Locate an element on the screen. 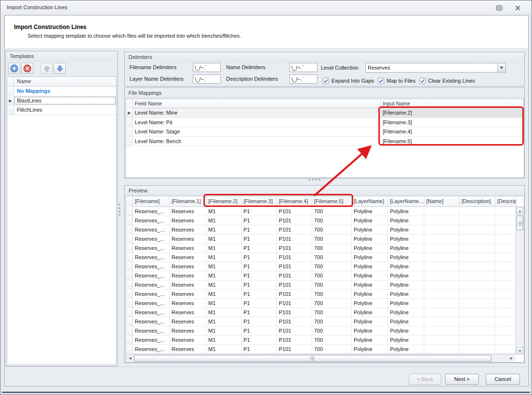 This screenshot has height=395, width=532. mapping-row: Level Name: Pit[Filename.3] is located at coordinates (325, 123).